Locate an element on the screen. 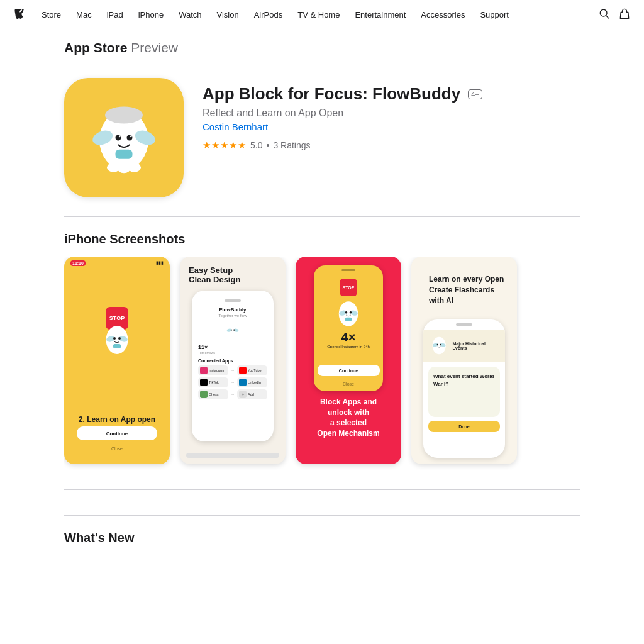  nav-item-support: Support is located at coordinates (494, 15).